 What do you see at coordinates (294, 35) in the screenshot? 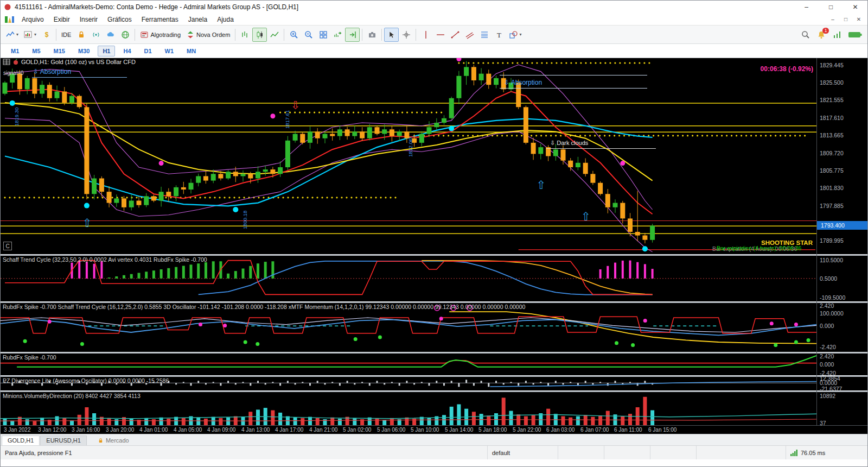
I see `zoom-in-button` at bounding box center [294, 35].